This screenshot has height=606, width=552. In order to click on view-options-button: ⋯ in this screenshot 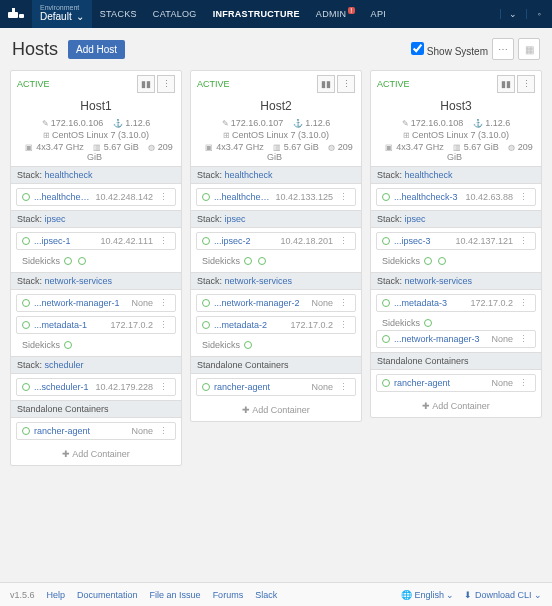, I will do `click(503, 49)`.